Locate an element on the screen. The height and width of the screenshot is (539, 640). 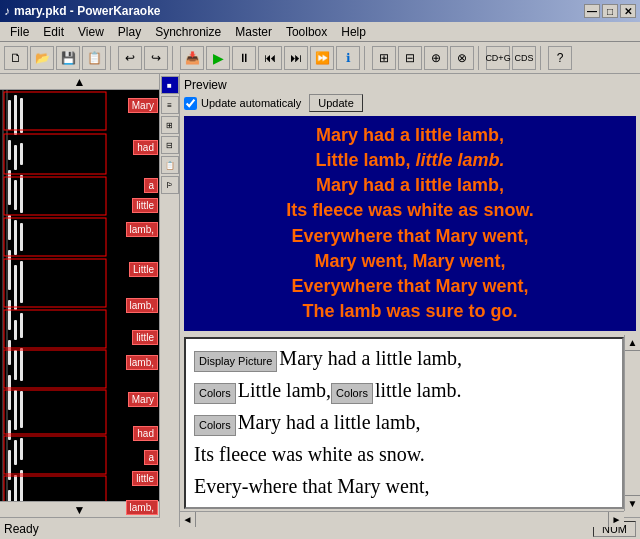
text-line-5-content: Every-where that Mary went, is located at coordinates (312, 486).